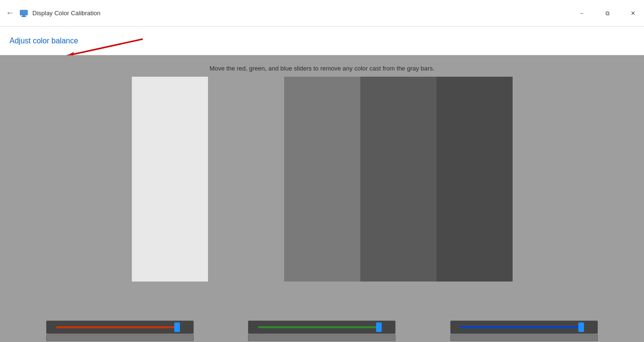  What do you see at coordinates (120, 327) in the screenshot?
I see `red-slider-track` at bounding box center [120, 327].